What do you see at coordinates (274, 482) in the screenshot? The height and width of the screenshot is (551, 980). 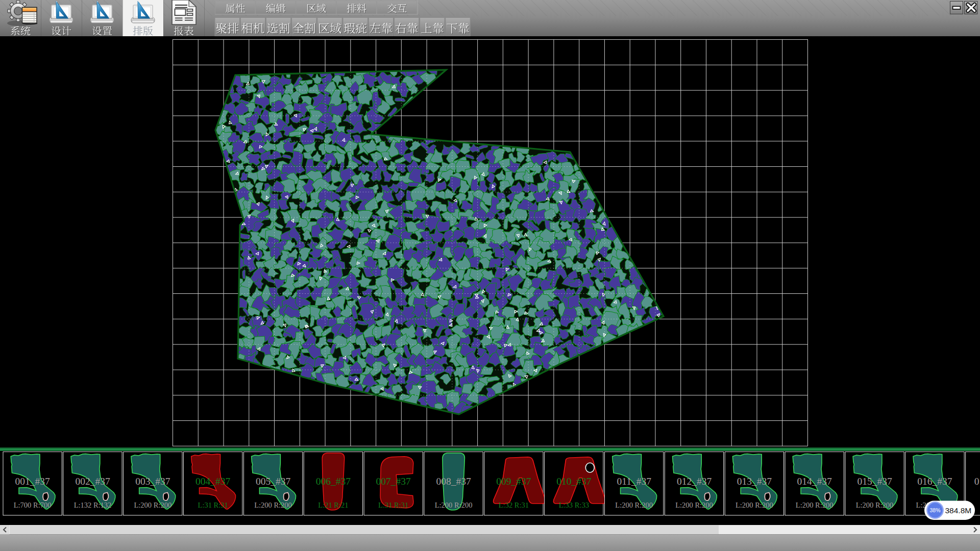 I see `svg-text: 005_#37` at bounding box center [274, 482].